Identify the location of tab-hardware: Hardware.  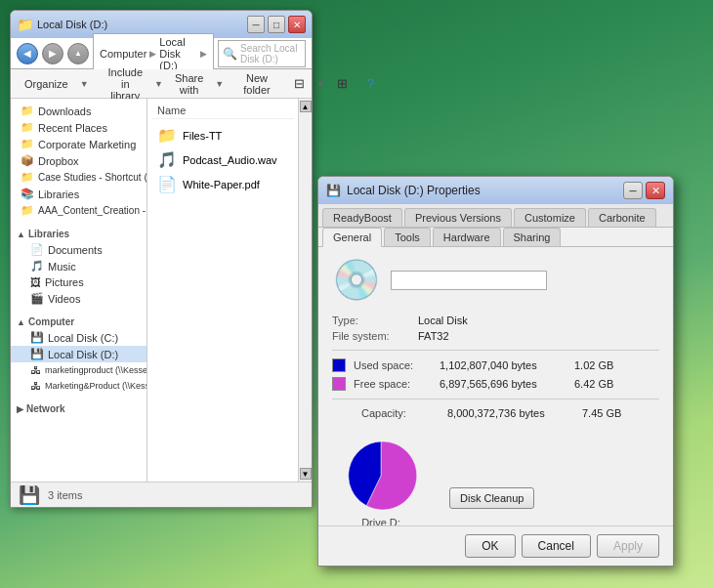
(467, 236).